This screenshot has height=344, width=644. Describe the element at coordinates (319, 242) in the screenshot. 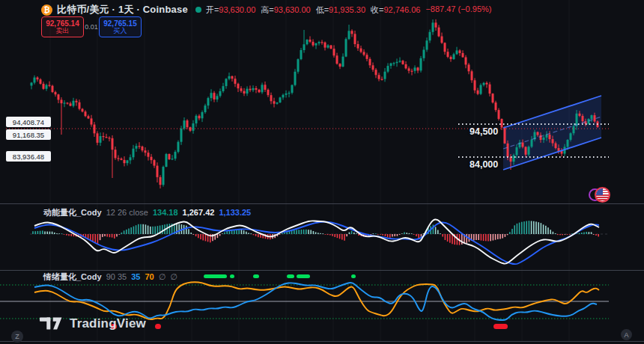

I see `momentum-pane` at that location.